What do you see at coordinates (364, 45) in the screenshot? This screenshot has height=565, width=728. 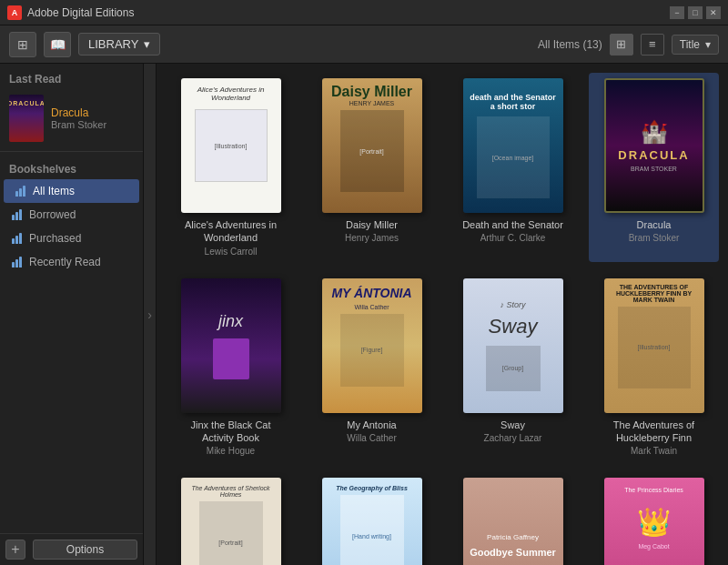 I see `toolbar: ⊞ 📖 LIBRARY ▾ All Items (13) ⊞ ≡ Title ▾` at bounding box center [364, 45].